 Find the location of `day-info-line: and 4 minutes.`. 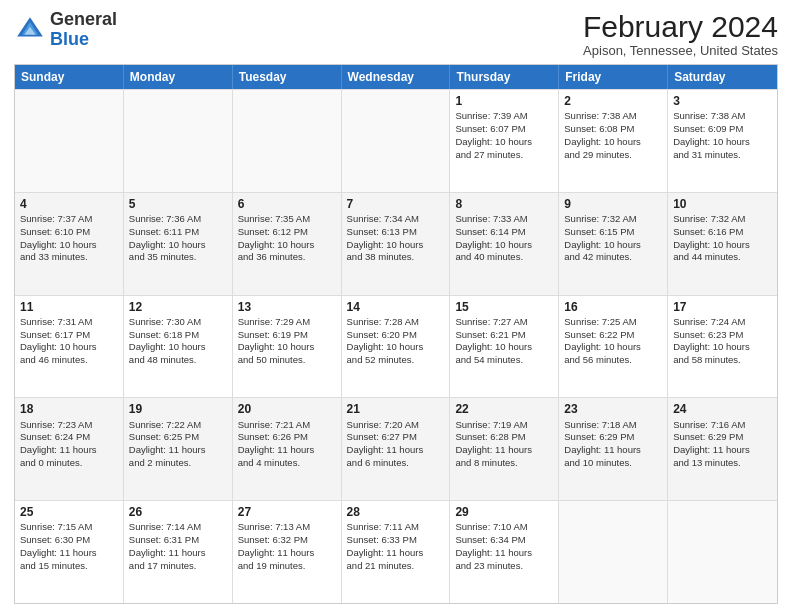

day-info-line: and 4 minutes. is located at coordinates (287, 464).